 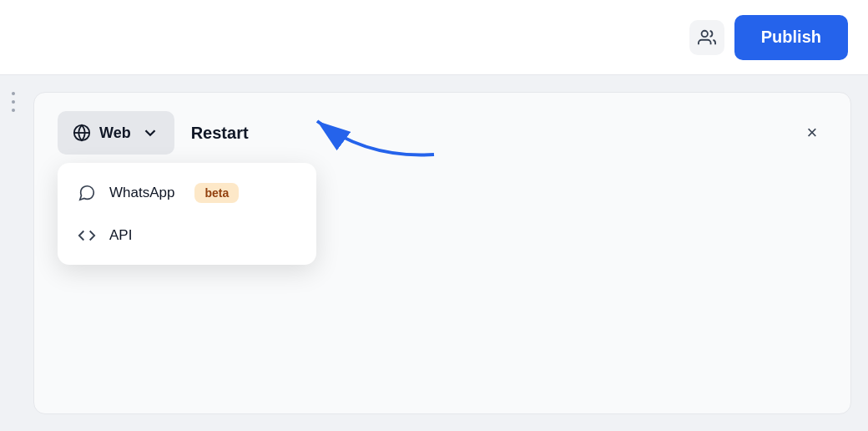 What do you see at coordinates (486, 134) in the screenshot?
I see `restart-label: Restart` at bounding box center [486, 134].